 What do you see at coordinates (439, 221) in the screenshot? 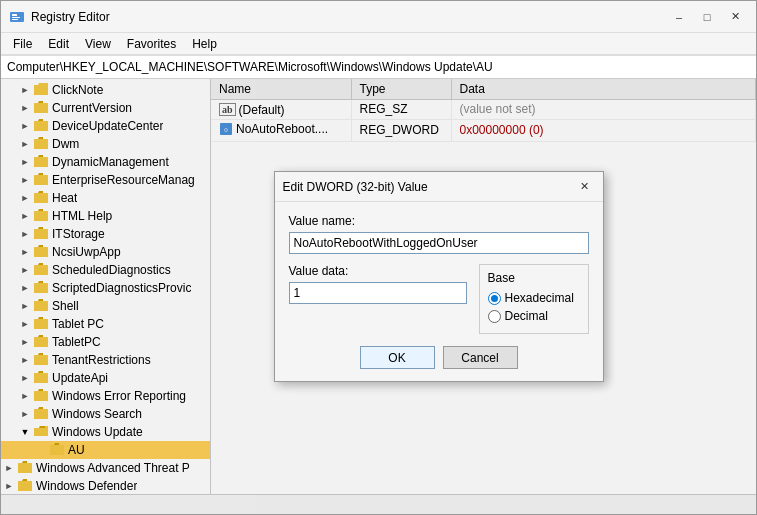
I see `value-name-label: Value name:` at bounding box center [439, 221].